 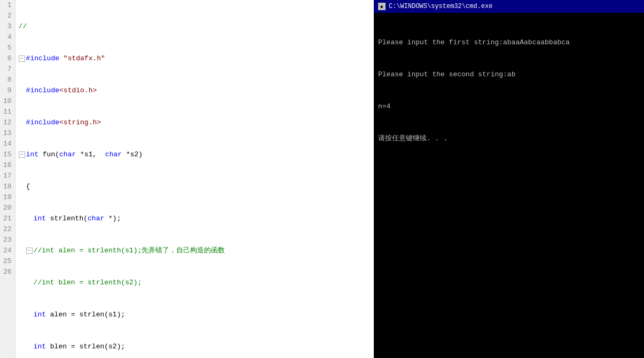 I want to click on cmd-titlebar: ■ C:\WINDOWS\system32\cmd.exe, so click(x=509, y=6).